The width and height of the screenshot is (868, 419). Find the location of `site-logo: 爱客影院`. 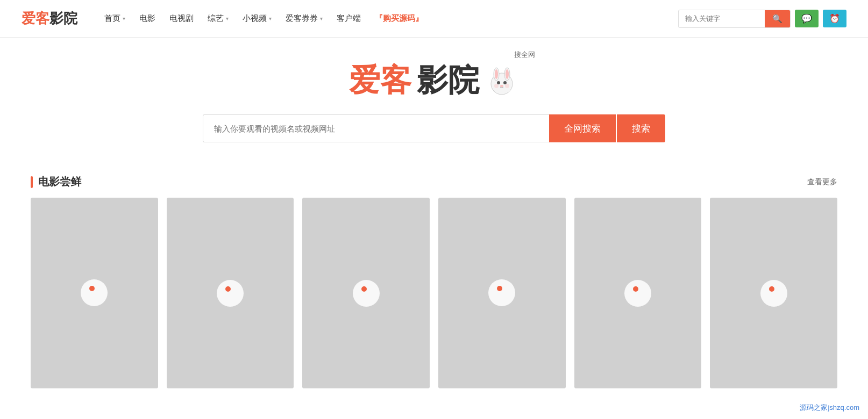

site-logo: 爱客影院 is located at coordinates (49, 18).